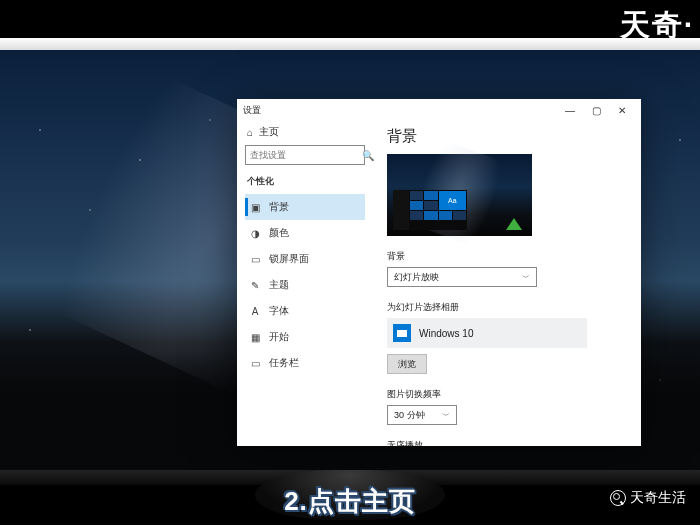 The height and width of the screenshot is (525, 700). Describe the element at coordinates (570, 110) in the screenshot. I see `window-minimize-button: —` at that location.